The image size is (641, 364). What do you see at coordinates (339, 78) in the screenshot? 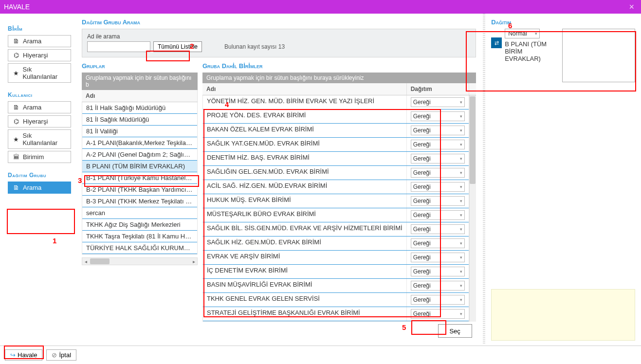
I see `units-group-hint: Gruplama yapmak için bir sütun başlığını…` at bounding box center [339, 78].